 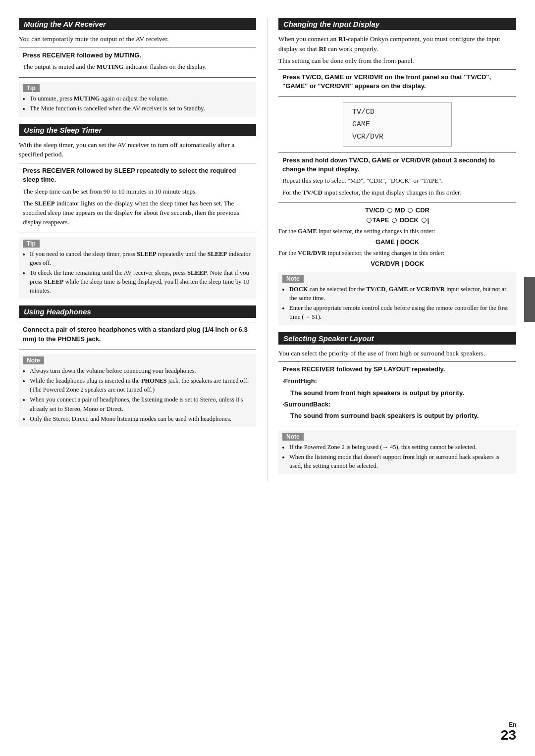 I want to click on muting-section: Muting the AV Receiver You can temporari…, so click(x=138, y=67).